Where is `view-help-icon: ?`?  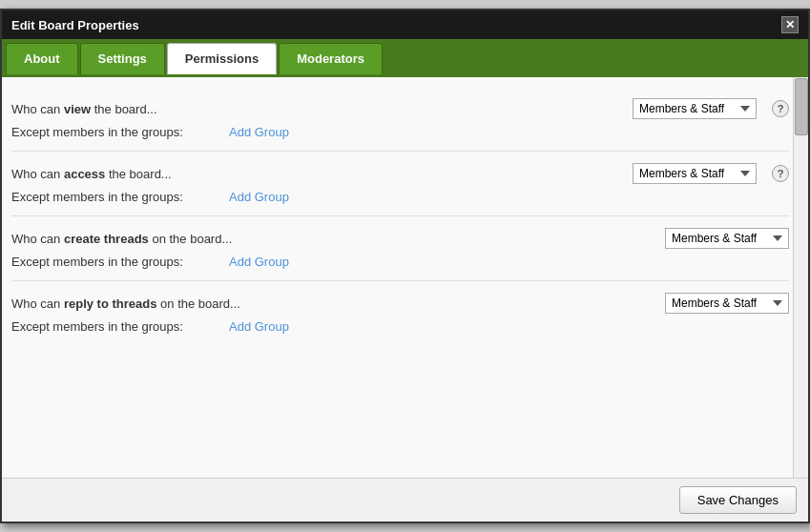 view-help-icon: ? is located at coordinates (780, 109).